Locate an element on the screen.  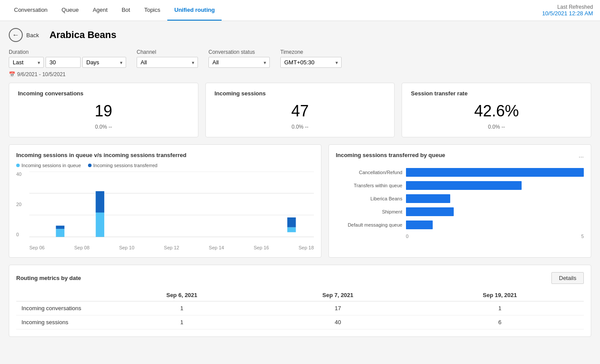
duration-label: Duration is located at coordinates (67, 52).